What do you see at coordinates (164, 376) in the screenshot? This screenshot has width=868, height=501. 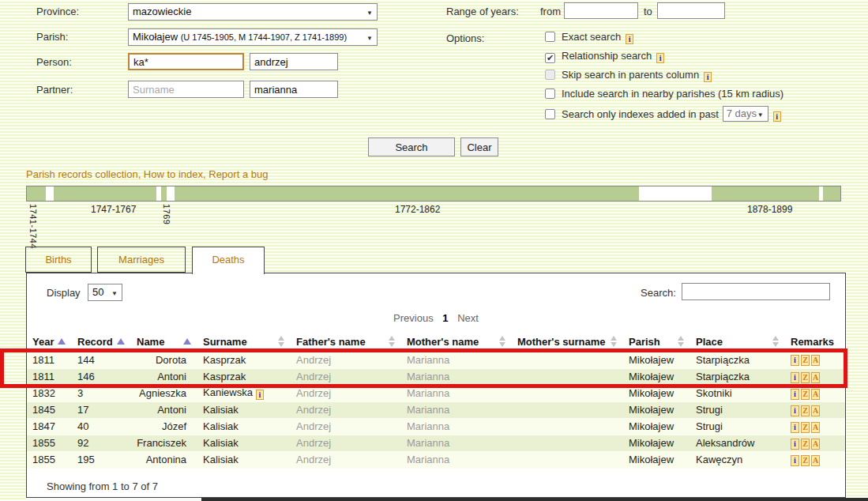 I see `cell-name: Antoni` at bounding box center [164, 376].